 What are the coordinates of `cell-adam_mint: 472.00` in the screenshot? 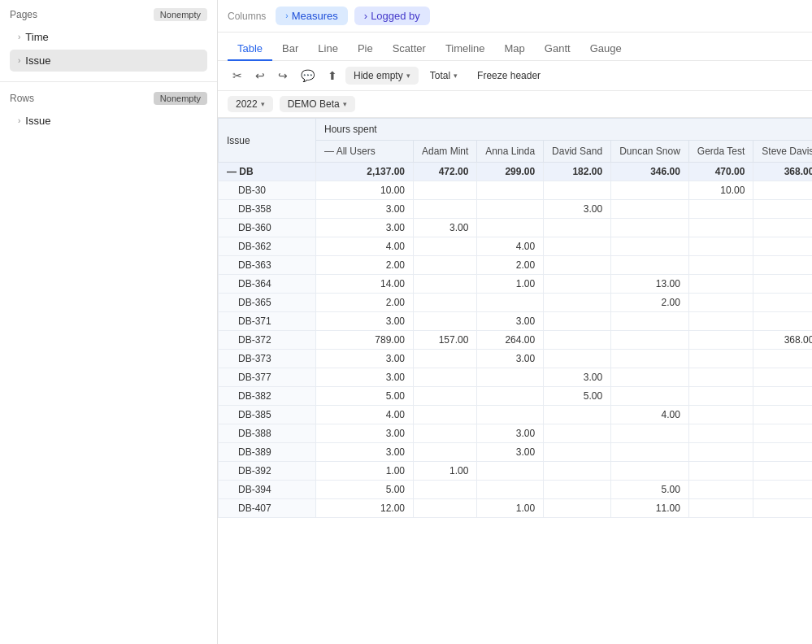 It's located at (445, 172).